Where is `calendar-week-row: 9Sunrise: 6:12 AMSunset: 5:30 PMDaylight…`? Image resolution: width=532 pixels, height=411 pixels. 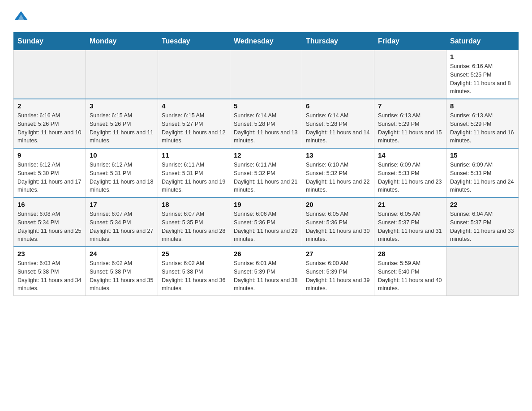 calendar-week-row: 9Sunrise: 6:12 AMSunset: 5:30 PMDaylight… is located at coordinates (266, 173).